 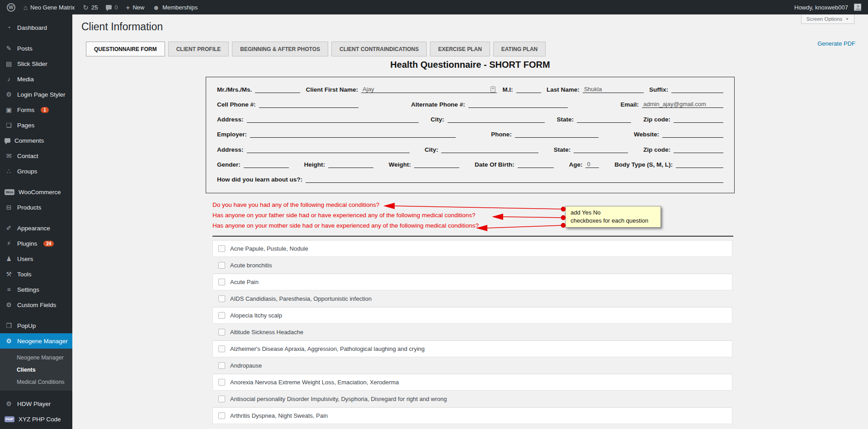 I want to click on site-link: ⌂ Neo Gene Matrix, so click(x=49, y=7).